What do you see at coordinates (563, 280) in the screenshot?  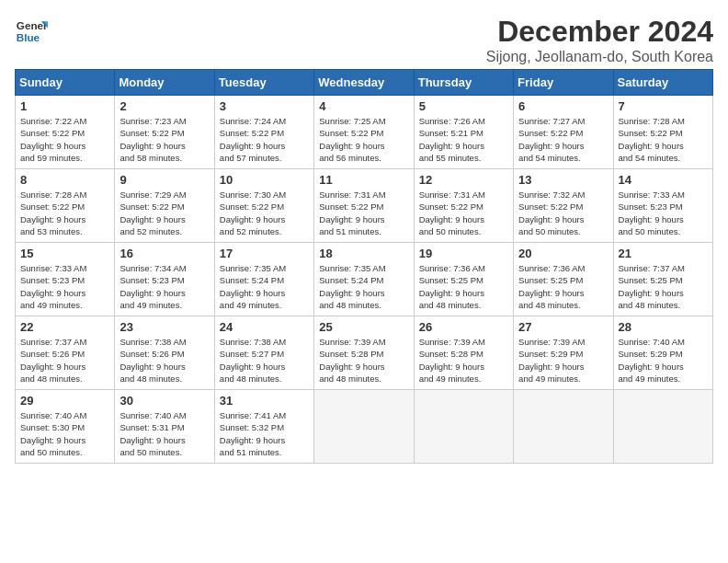 I see `calendar-day-cell: 20Sunrise: 7:36 AM Sunset: 5:25 PM Dayli…` at bounding box center [563, 280].